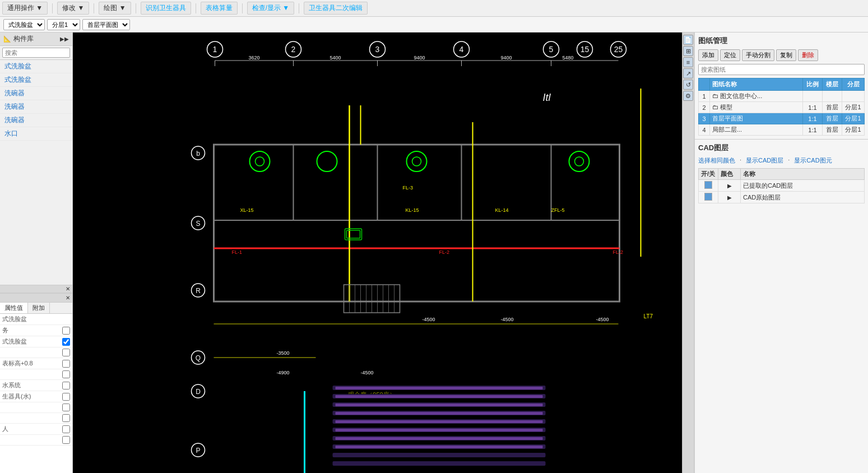 The width and height of the screenshot is (868, 473). I want to click on table-calc-button: 表格算量, so click(219, 8).